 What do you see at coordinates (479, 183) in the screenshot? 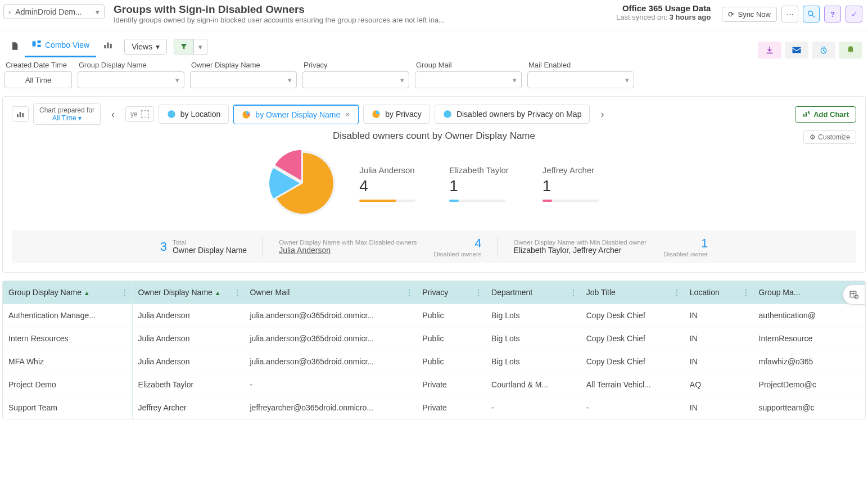
I see `legend-item: Elizabeth Taylor 1` at bounding box center [479, 183].